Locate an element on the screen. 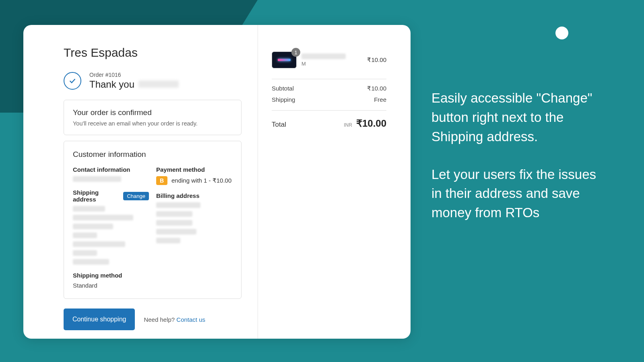  shipping-method-value: Standard is located at coordinates (111, 286).